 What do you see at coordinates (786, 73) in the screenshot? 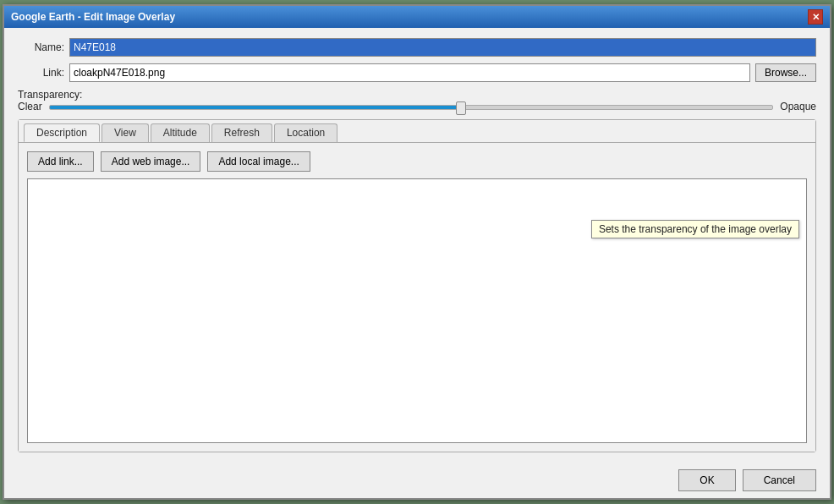
I see `browse-button: Browse...` at bounding box center [786, 73].